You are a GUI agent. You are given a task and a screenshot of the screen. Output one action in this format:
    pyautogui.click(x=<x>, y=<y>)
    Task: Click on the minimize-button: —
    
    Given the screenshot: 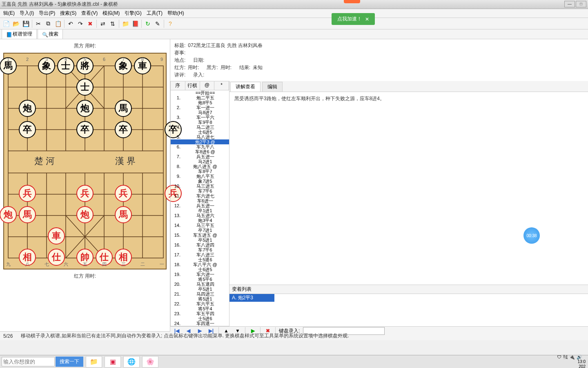 What is the action you would take?
    pyautogui.click(x=570, y=4)
    